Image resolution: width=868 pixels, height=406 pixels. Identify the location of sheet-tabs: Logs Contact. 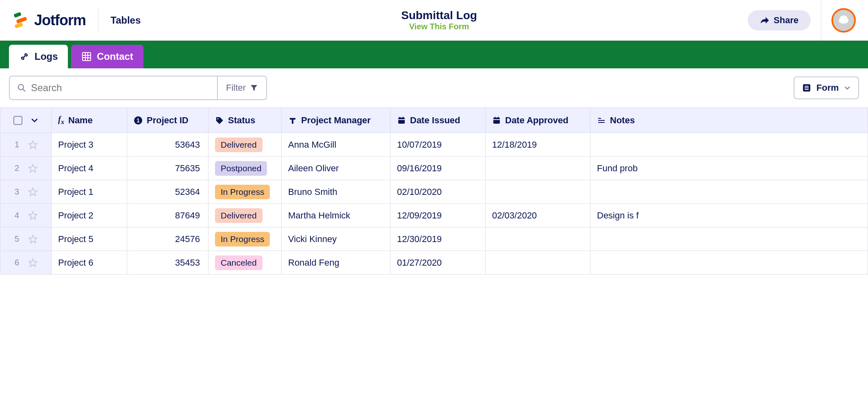
(434, 55).